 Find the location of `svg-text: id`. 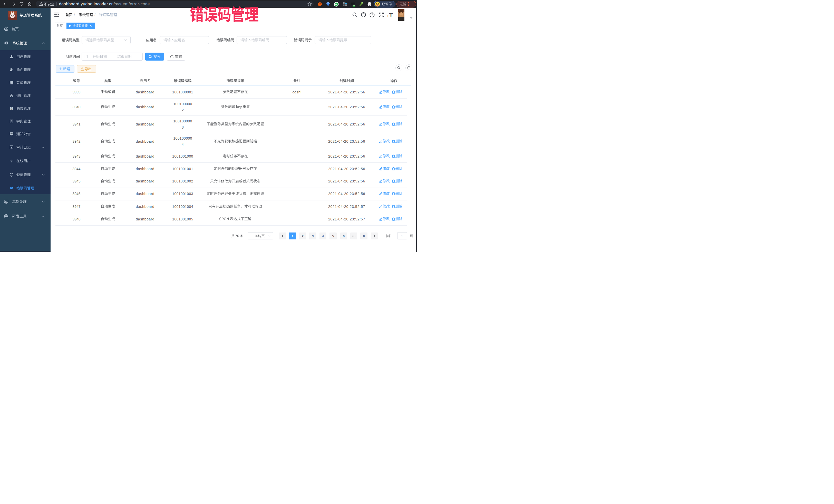

svg-text: id is located at coordinates (12, 109).